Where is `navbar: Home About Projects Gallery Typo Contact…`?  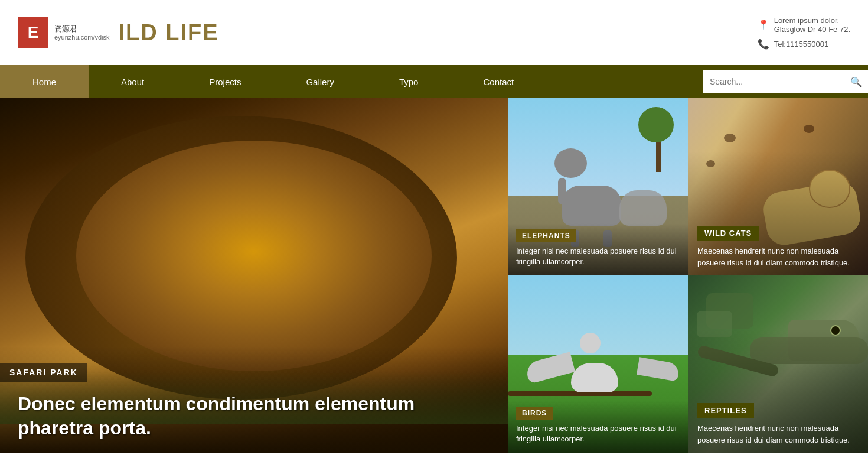
navbar: Home About Projects Gallery Typo Contact… is located at coordinates (434, 82).